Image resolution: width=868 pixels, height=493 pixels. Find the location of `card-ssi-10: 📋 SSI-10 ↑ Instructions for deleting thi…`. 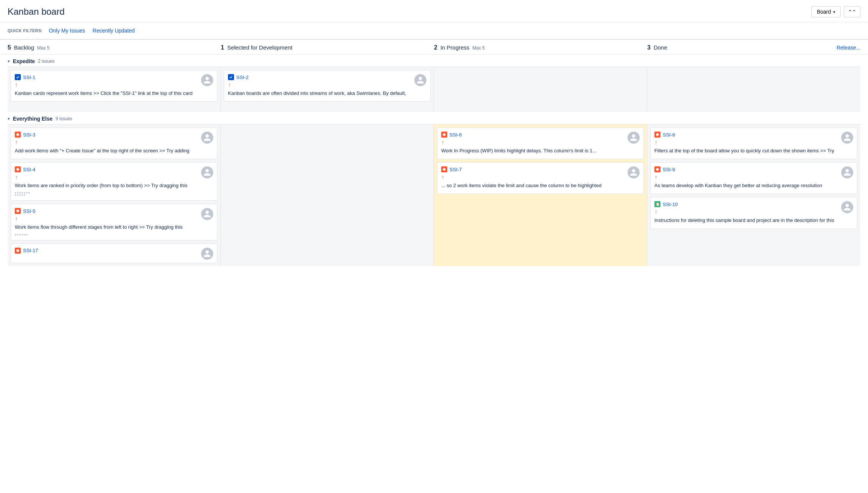

card-ssi-10: 📋 SSI-10 ↑ Instructions for deleting thi… is located at coordinates (754, 213).